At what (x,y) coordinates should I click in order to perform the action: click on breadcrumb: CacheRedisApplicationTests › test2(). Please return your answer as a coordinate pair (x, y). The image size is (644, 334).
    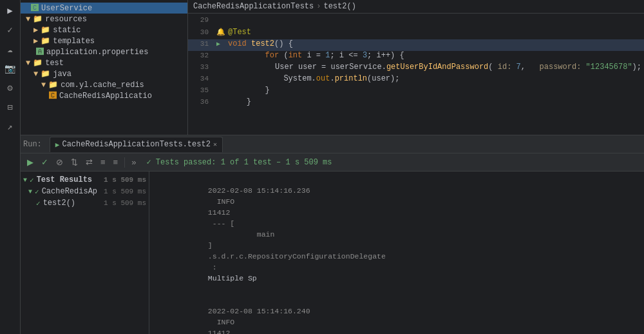
    Looking at the image, I should click on (416, 6).